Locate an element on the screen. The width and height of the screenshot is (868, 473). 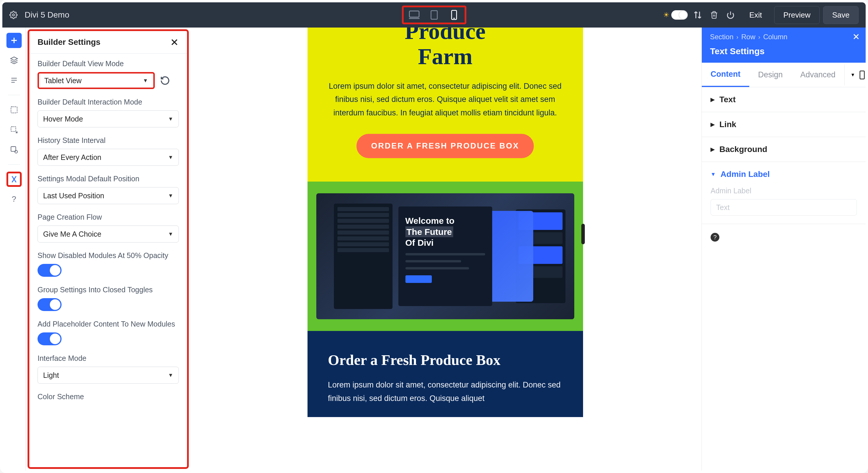
acc-head-link: ▶Link is located at coordinates (784, 125).